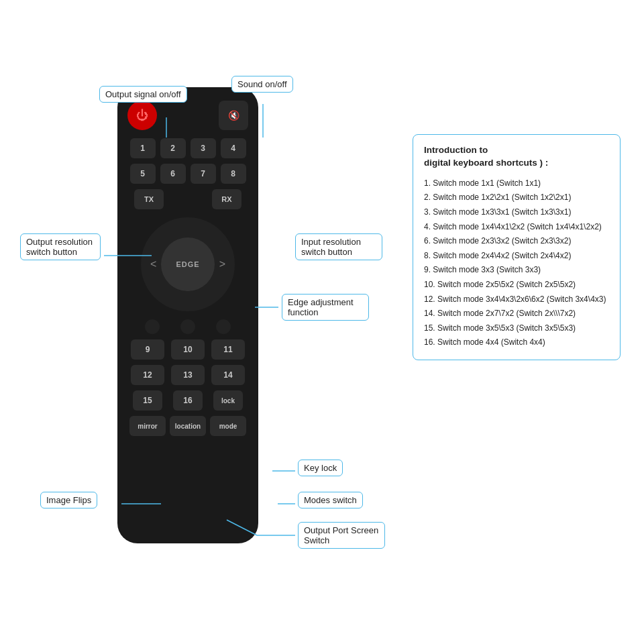 Image resolution: width=644 pixels, height=644 pixels. I want to click on power-icon: ⏻, so click(142, 115).